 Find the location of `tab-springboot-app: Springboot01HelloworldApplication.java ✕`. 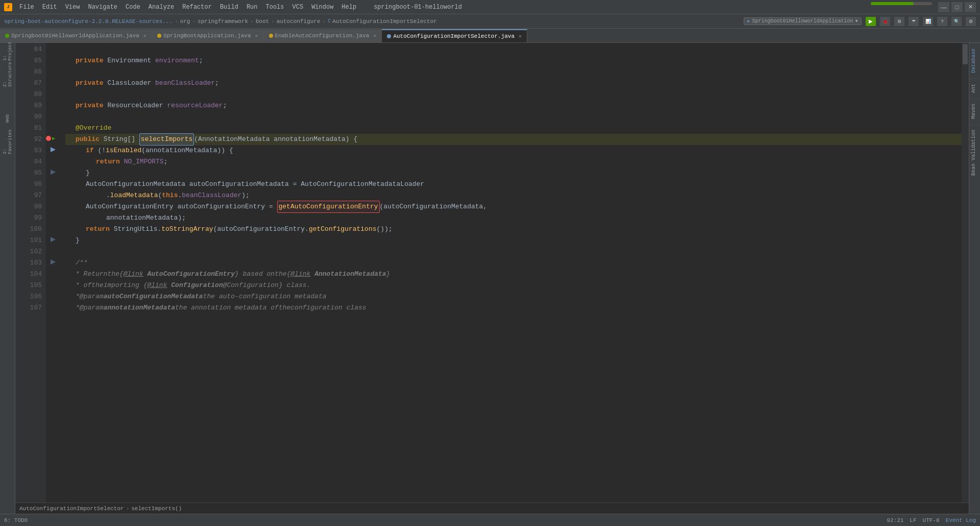

tab-springboot-app: Springboot01HelloworldApplication.java ✕ is located at coordinates (76, 36).